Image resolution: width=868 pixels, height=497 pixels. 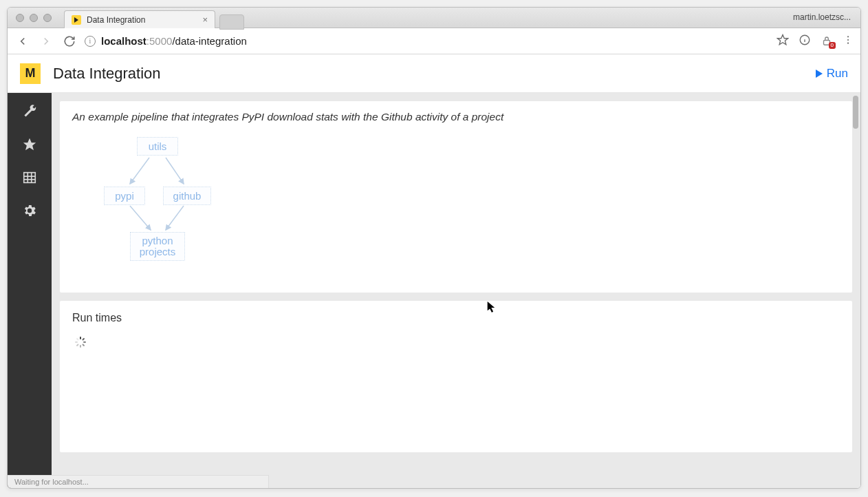 What do you see at coordinates (456, 318) in the screenshot?
I see `runtimes-title: Run times` at bounding box center [456, 318].